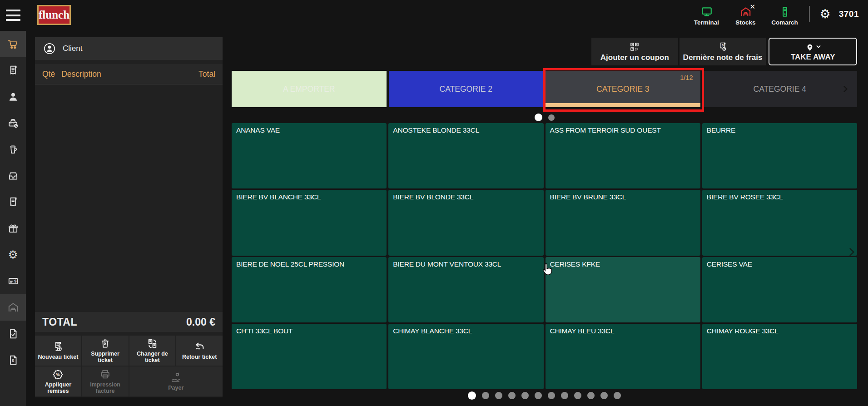 This screenshot has height=406, width=868. I want to click on expense-note-icon: $, so click(723, 47).